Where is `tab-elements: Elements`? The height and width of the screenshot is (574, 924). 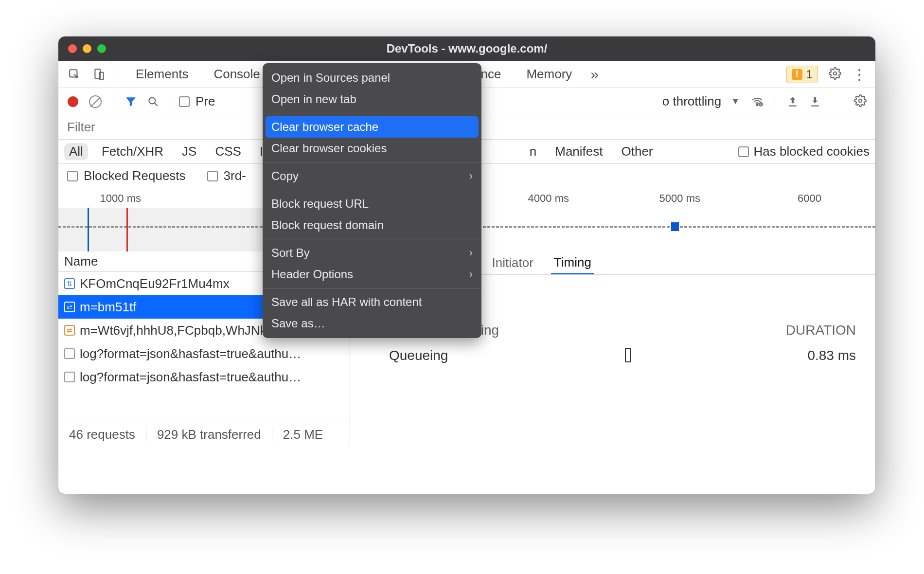
tab-elements: Elements is located at coordinates (162, 74).